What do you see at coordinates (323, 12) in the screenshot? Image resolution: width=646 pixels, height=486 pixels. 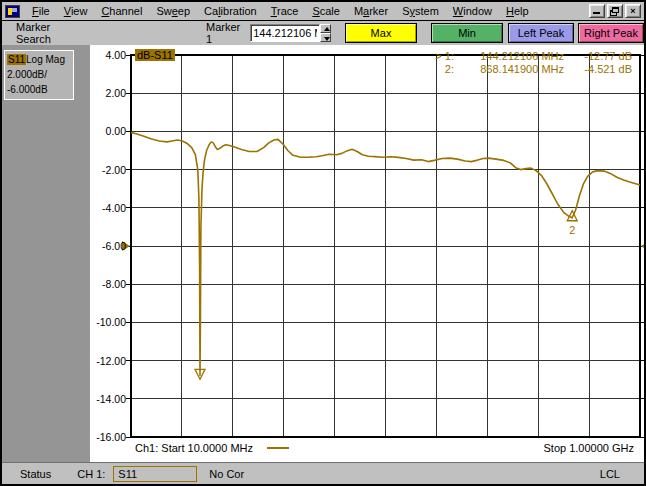 I see `menu-bar: FileViewChannelSweepCalibrationTraceScal…` at bounding box center [323, 12].